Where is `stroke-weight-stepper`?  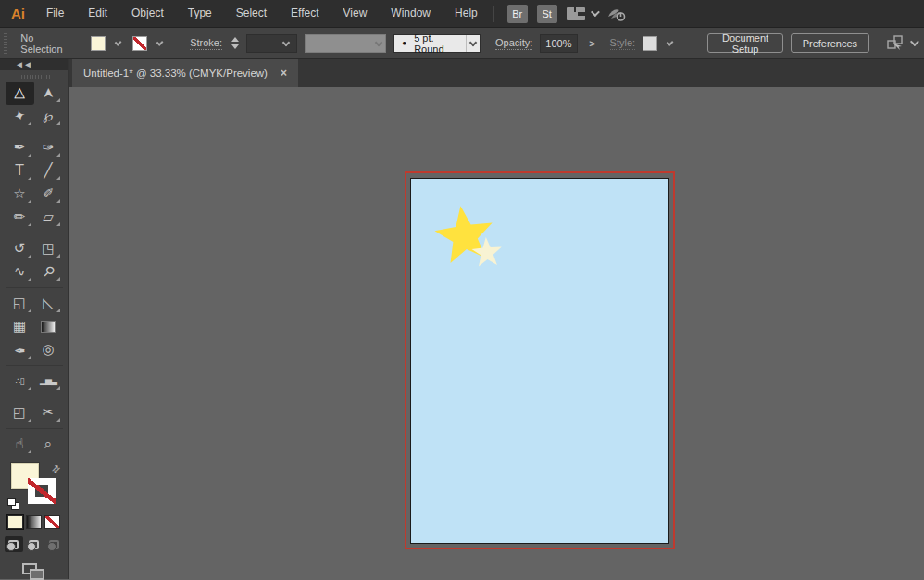
stroke-weight-stepper is located at coordinates (235, 43).